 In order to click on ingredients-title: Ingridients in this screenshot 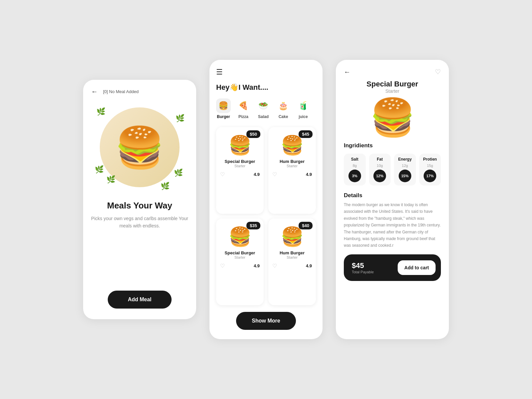, I will do `click(392, 146)`.